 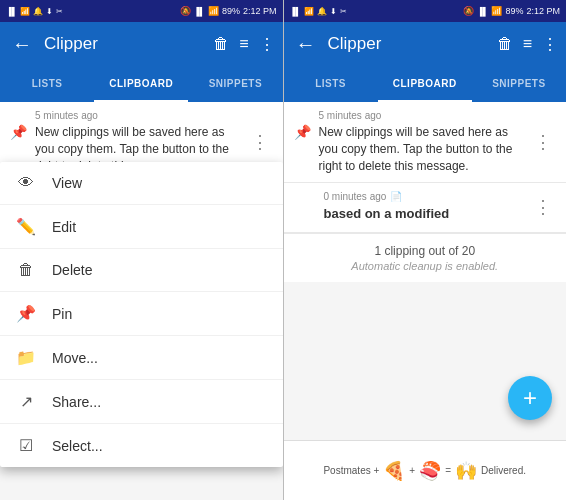 What do you see at coordinates (244, 44) in the screenshot?
I see `toolbar-icons-left: 🗑 ≡ ⋮` at bounding box center [244, 44].